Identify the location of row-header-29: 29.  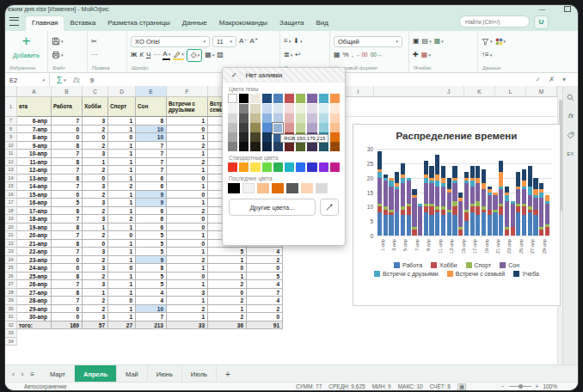
(11, 301).